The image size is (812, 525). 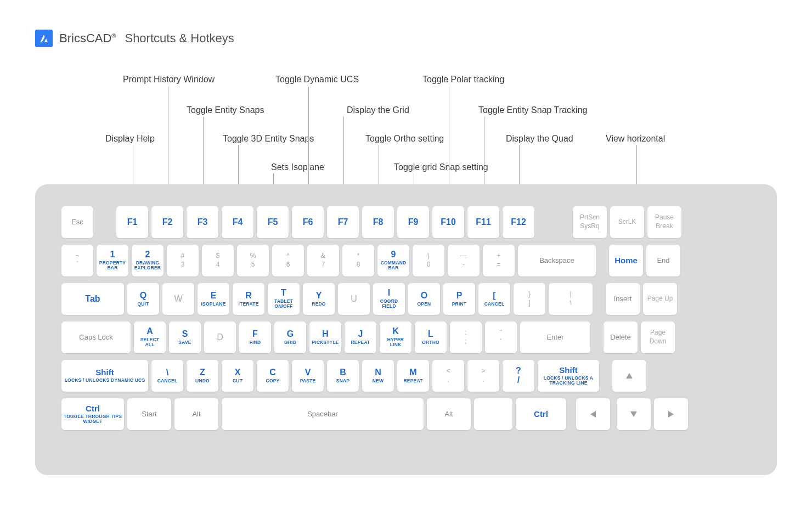 What do you see at coordinates (501, 337) in the screenshot?
I see `key-quote: "'` at bounding box center [501, 337].